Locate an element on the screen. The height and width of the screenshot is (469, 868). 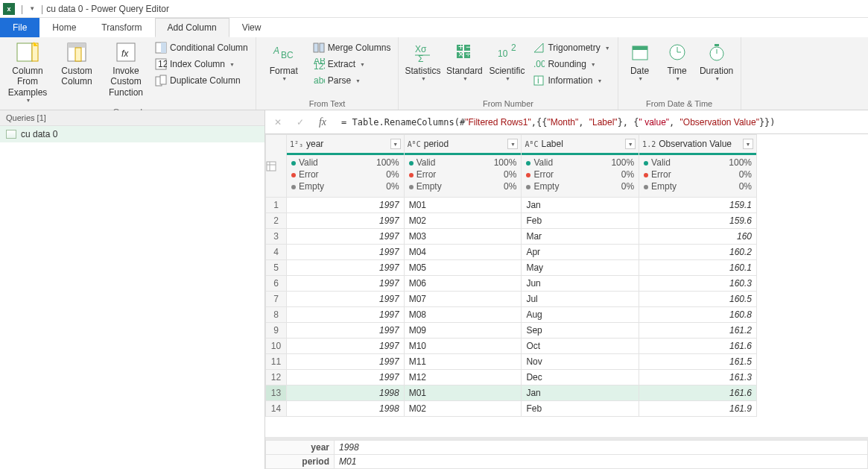
table-row: 11997M01Jan159.1 is located at coordinates (511, 206).